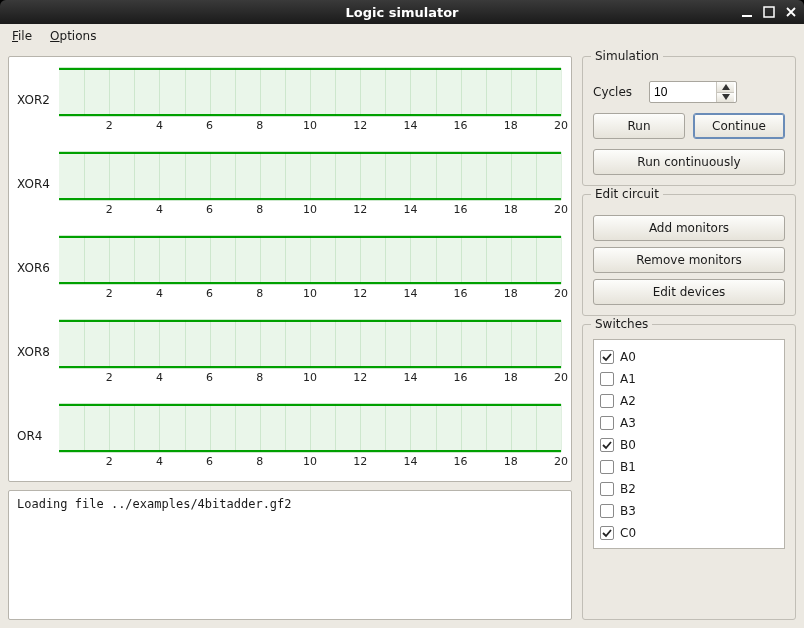 The image size is (804, 628). I want to click on continue-button: Continue, so click(739, 126).